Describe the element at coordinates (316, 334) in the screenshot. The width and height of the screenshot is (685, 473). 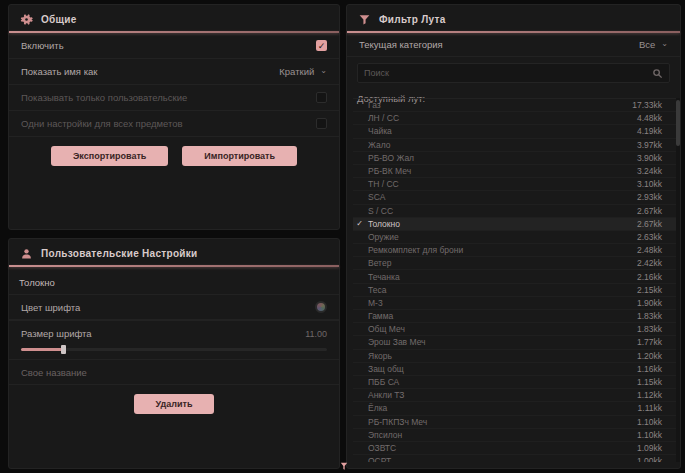
I see `font-size-value: 11.00` at that location.